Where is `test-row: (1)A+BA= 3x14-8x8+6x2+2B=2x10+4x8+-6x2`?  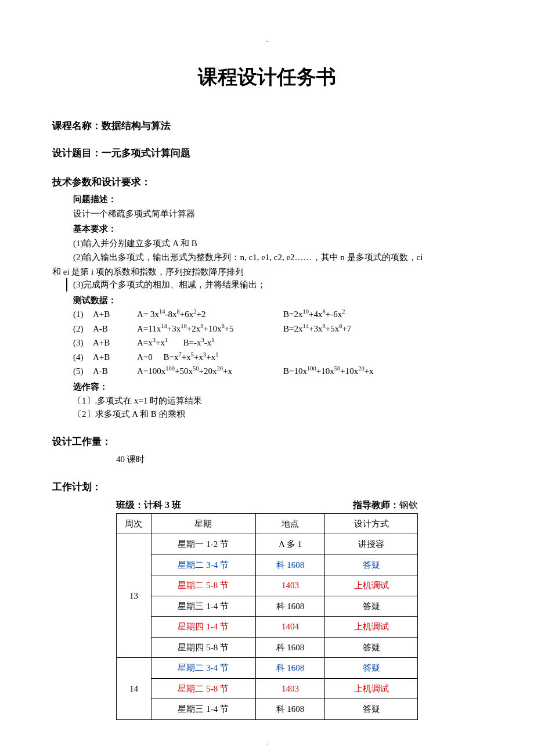
test-row: (1)A+BA= 3x14-8x8+6x2+2B=2x10+4x8+-6x2 is located at coordinates (277, 315).